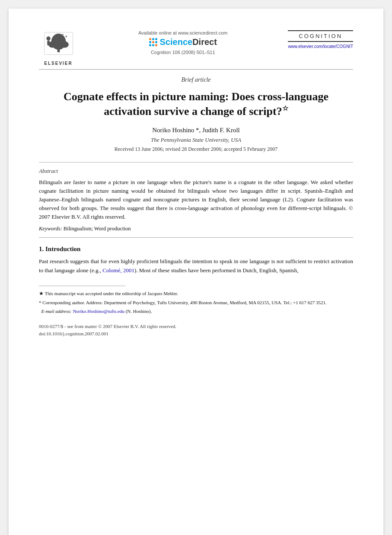  Describe the element at coordinates (196, 303) in the screenshot. I see `footnote-corresponding: * Corresponding author. Address: Departm…` at that location.